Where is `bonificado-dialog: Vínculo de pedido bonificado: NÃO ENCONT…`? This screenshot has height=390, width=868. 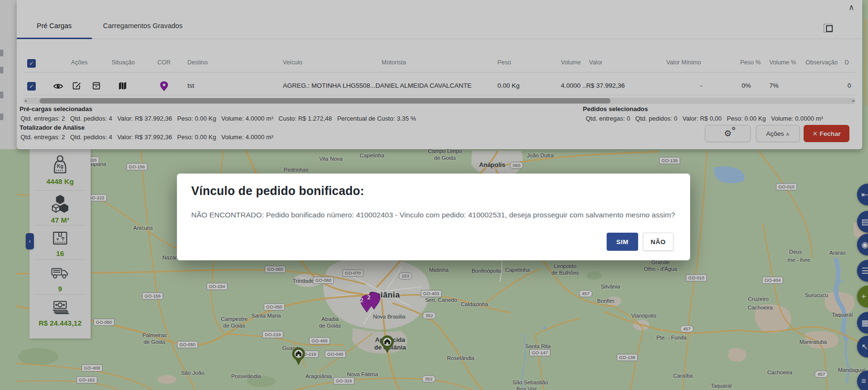 bonificado-dialog: Vínculo de pedido bonificado: NÃO ENCONT… is located at coordinates (434, 217).